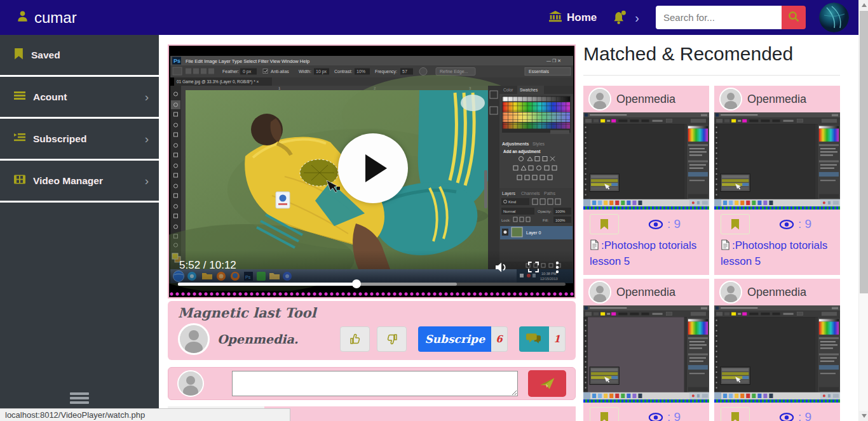 The width and height of the screenshot is (868, 421). I want to click on fullscreen-icon, so click(534, 267).